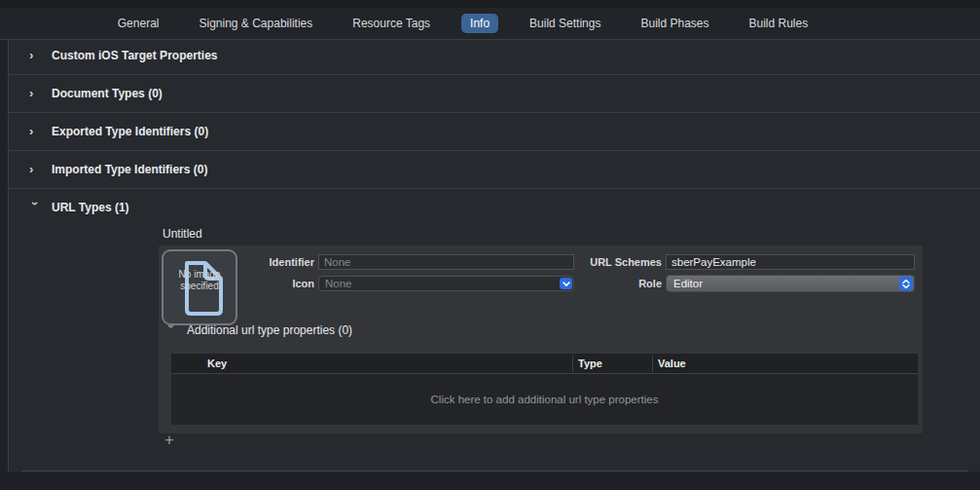 Image resolution: width=980 pixels, height=490 pixels. I want to click on section-label: Custom iOS Target Properties, so click(134, 56).